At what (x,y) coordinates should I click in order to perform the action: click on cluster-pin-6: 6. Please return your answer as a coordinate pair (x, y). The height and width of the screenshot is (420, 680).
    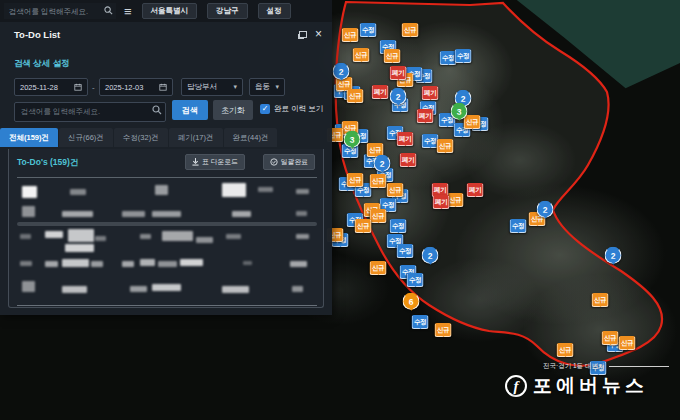
    Looking at the image, I should click on (412, 302).